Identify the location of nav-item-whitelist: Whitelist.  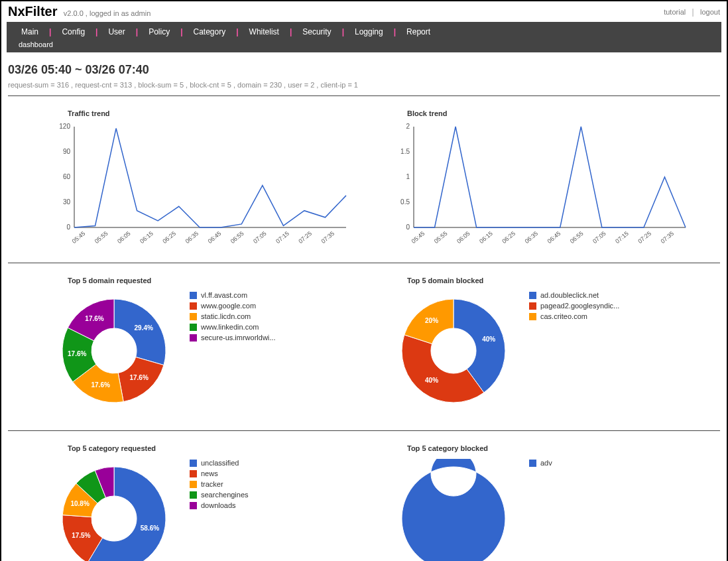
(264, 32).